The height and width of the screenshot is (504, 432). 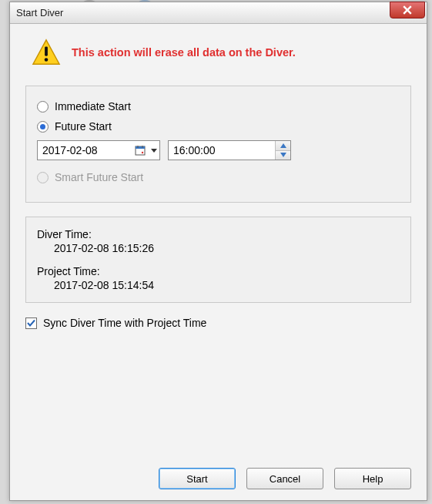 What do you see at coordinates (46, 52) in the screenshot?
I see `warning-icon` at bounding box center [46, 52].